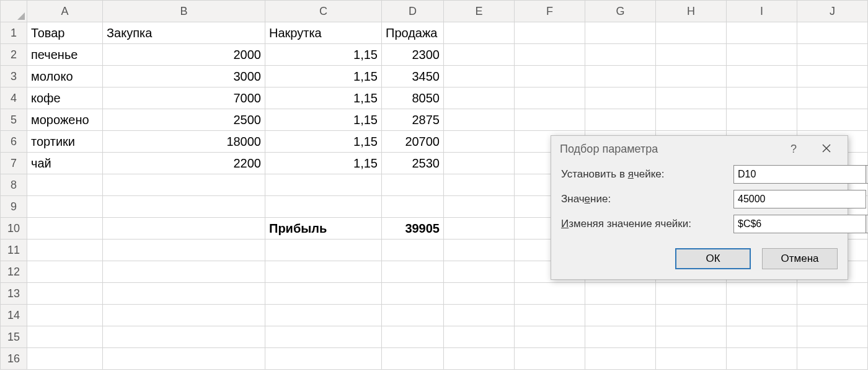  I want to click on cell-B5: 2500, so click(184, 120).